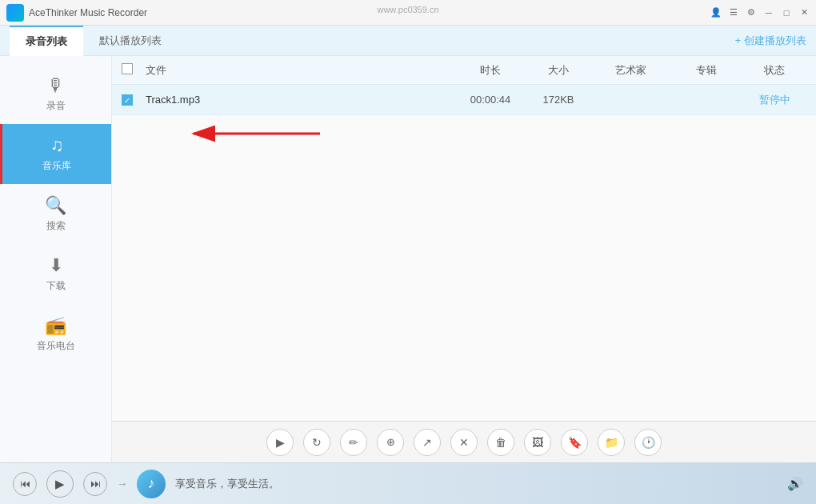  I want to click on volume-icon: 🔊, so click(795, 483).